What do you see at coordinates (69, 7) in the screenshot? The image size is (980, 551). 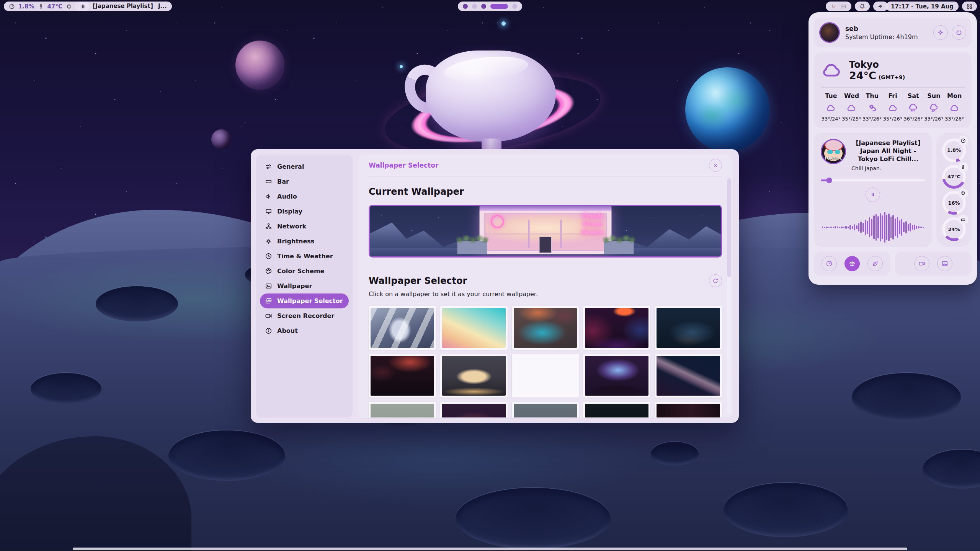 I see `chip-icon` at bounding box center [69, 7].